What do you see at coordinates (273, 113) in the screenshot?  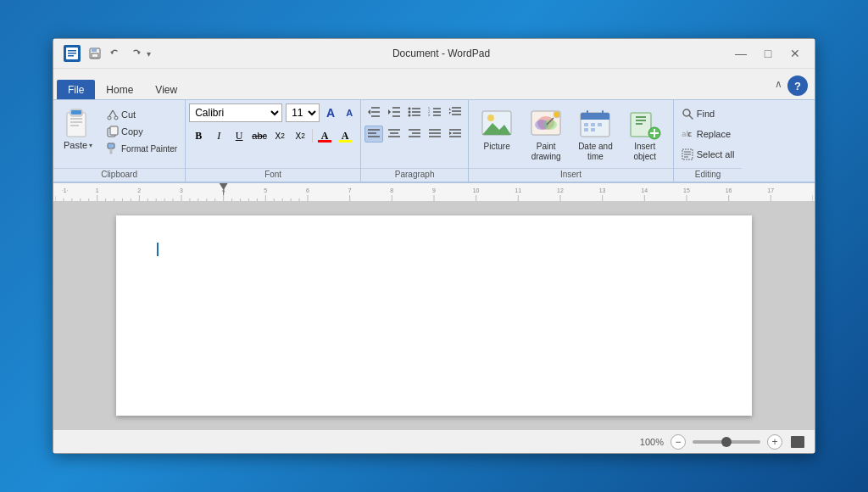 I see `font-name-row: Calibri 11 A A` at bounding box center [273, 113].